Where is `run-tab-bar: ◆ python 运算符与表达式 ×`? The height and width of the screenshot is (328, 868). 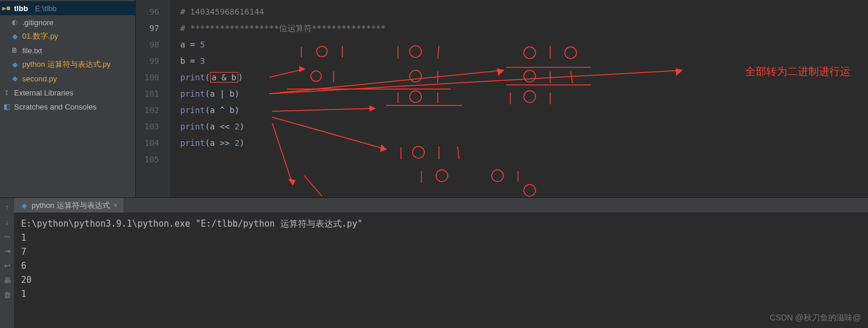 run-tab-bar: ◆ python 运算符与表达式 × is located at coordinates (441, 206).